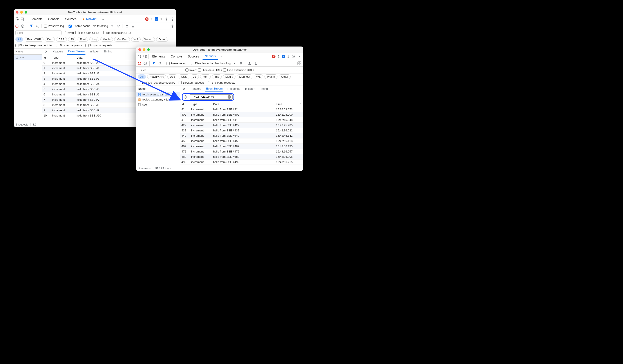  I want to click on throttle-select: No throttling, so click(100, 26).